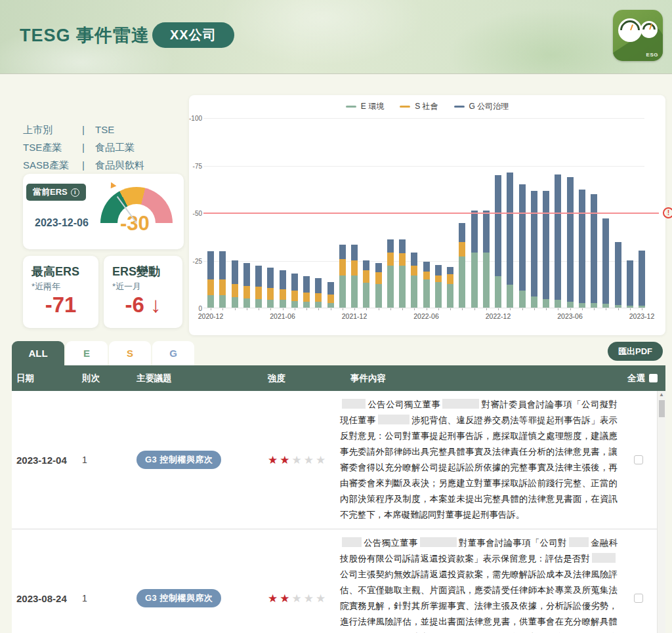 The width and height of the screenshot is (672, 633). I want to click on highest-ers-card: 最高ERS *近兩年 -71, so click(60, 292).